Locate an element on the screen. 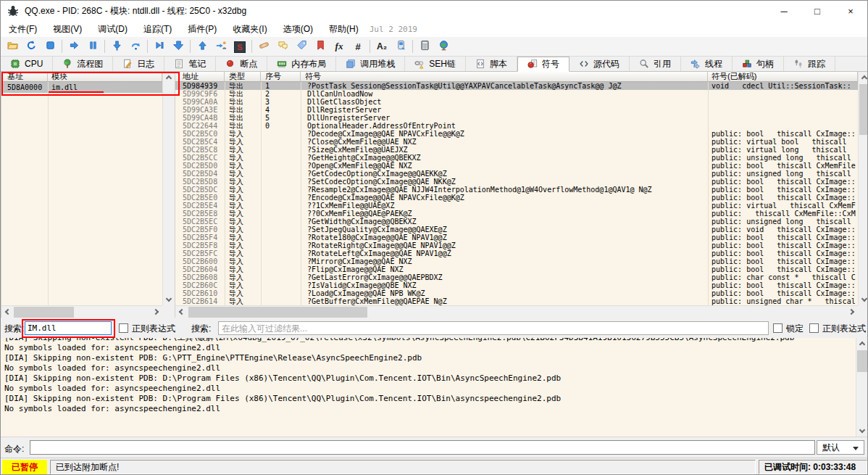 Image resolution: width=868 pixels, height=475 pixels. symbols-column-header: 序号 is located at coordinates (281, 77).